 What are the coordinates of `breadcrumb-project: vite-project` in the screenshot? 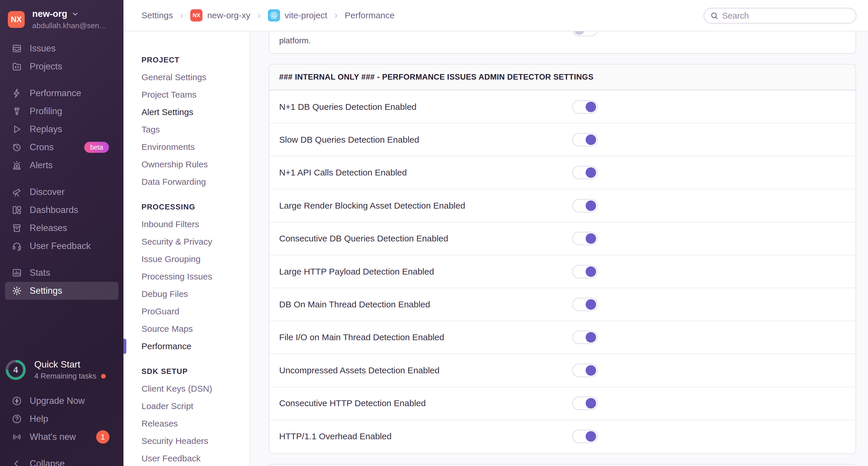 It's located at (298, 15).